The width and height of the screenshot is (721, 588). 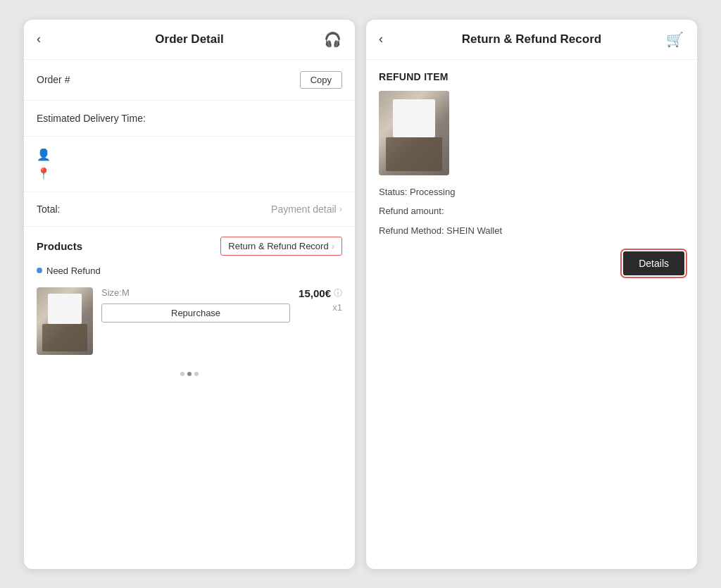 What do you see at coordinates (307, 209) in the screenshot?
I see `payment-detail-link: Payment detail ›` at bounding box center [307, 209].